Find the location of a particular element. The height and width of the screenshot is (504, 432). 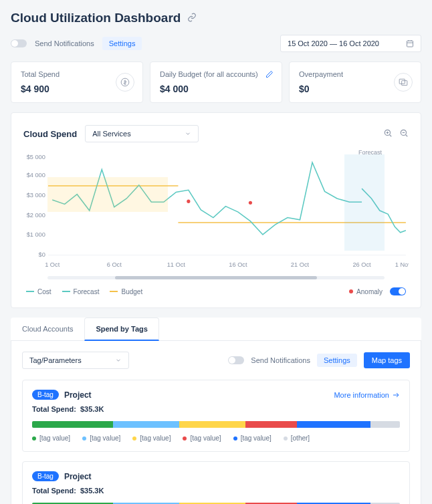

daily-budget-value: $4 000 is located at coordinates (174, 89).